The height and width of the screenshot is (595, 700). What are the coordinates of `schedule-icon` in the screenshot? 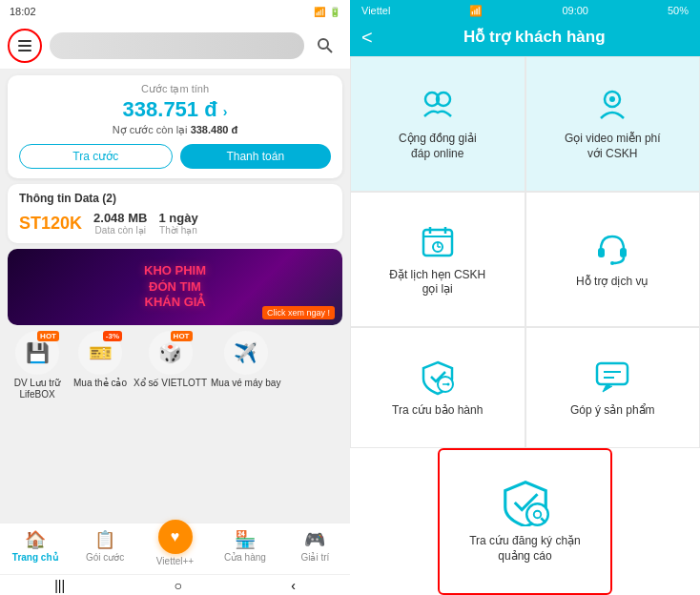 It's located at (438, 241).